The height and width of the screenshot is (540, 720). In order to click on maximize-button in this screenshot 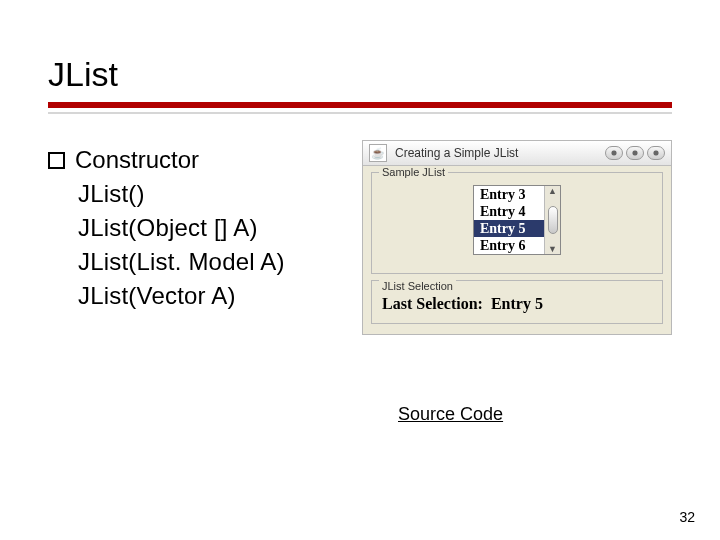, I will do `click(635, 153)`.